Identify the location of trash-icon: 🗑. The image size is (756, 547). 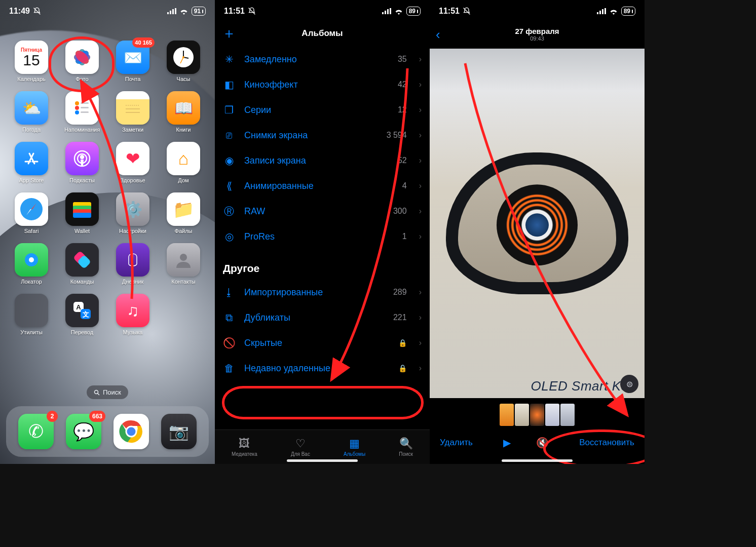
(229, 369).